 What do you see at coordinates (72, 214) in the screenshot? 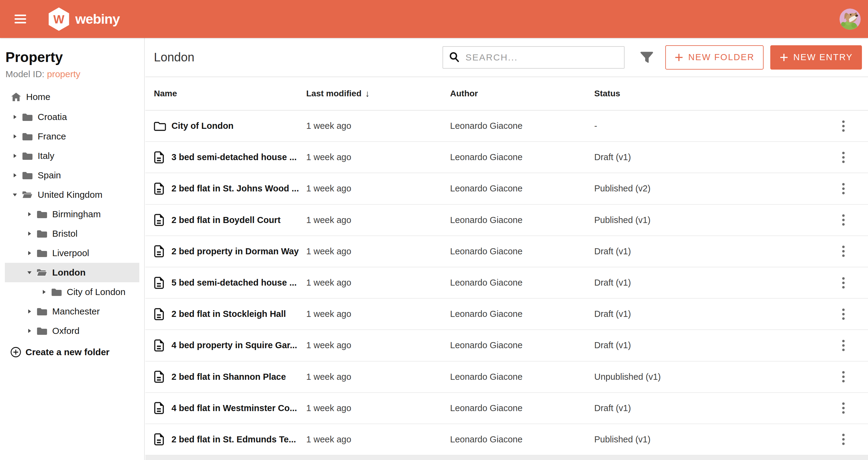
I see `sidebar-item-birmingham: Birmingham` at bounding box center [72, 214].